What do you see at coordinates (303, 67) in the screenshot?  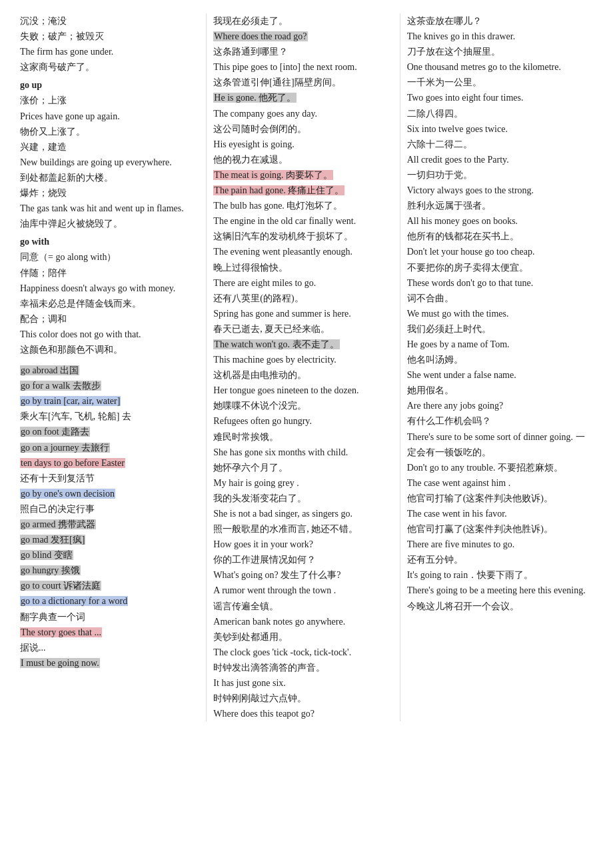 I see `text-line: This pipe goes to [into] the next room.` at bounding box center [303, 67].